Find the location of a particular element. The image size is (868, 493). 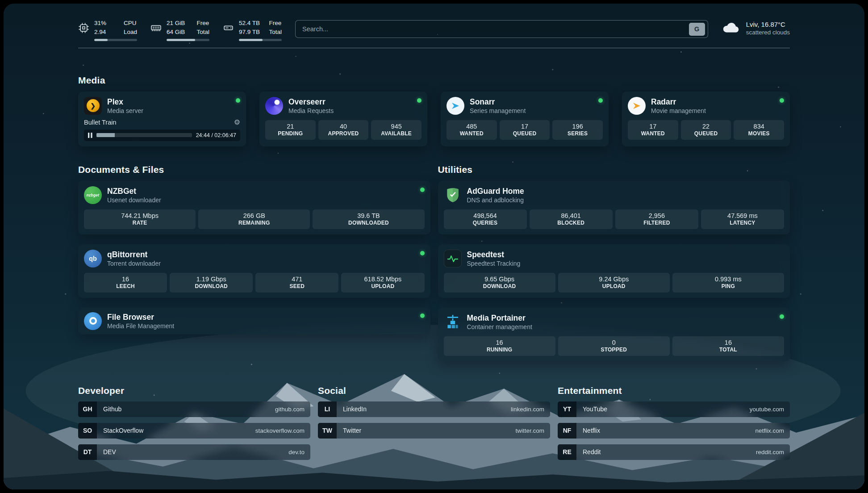

bookmark-group-social: Social LI LinkedIn linkedin.com TW Twitt… is located at coordinates (434, 422).